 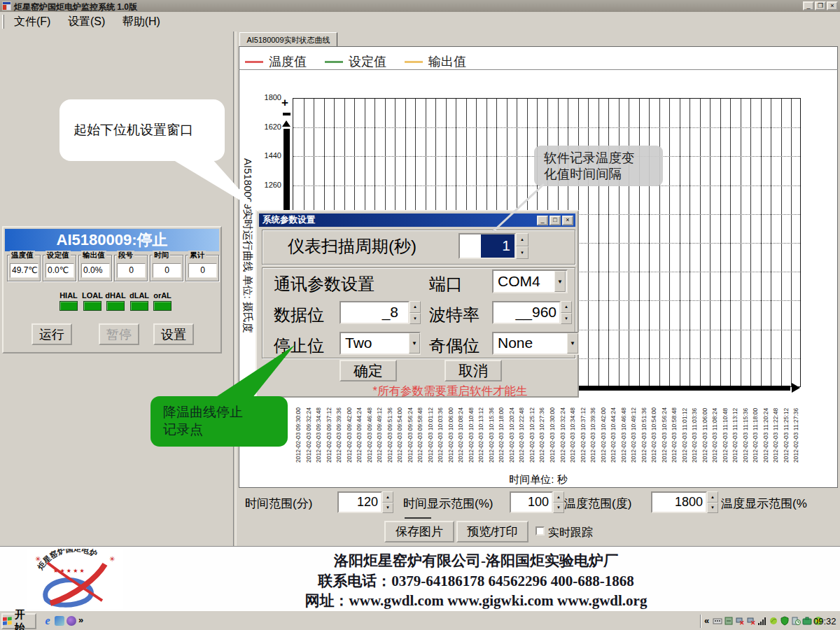 What do you see at coordinates (309, 435) in the screenshot?
I see `x-axis-tick-label: 2012-02-03 09:32:24` at bounding box center [309, 435].